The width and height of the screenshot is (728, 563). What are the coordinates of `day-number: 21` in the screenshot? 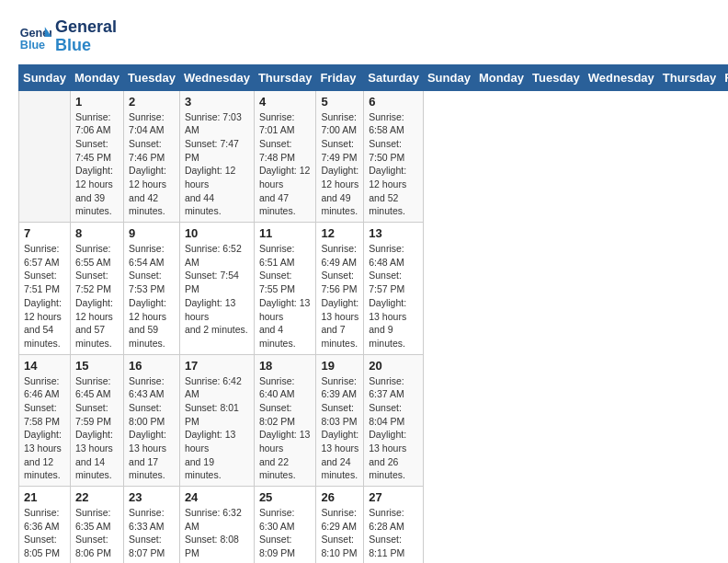 It's located at (44, 497).